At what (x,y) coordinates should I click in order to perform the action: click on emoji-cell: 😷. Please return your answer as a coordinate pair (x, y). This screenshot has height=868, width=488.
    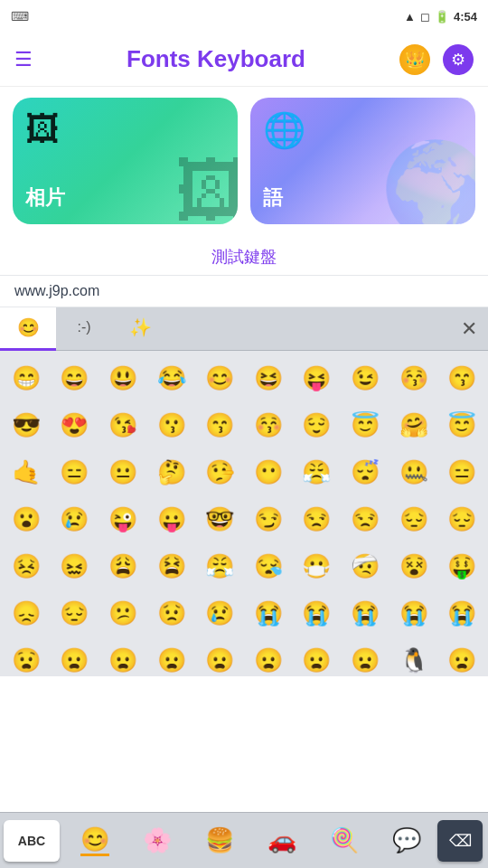
    Looking at the image, I should click on (317, 566).